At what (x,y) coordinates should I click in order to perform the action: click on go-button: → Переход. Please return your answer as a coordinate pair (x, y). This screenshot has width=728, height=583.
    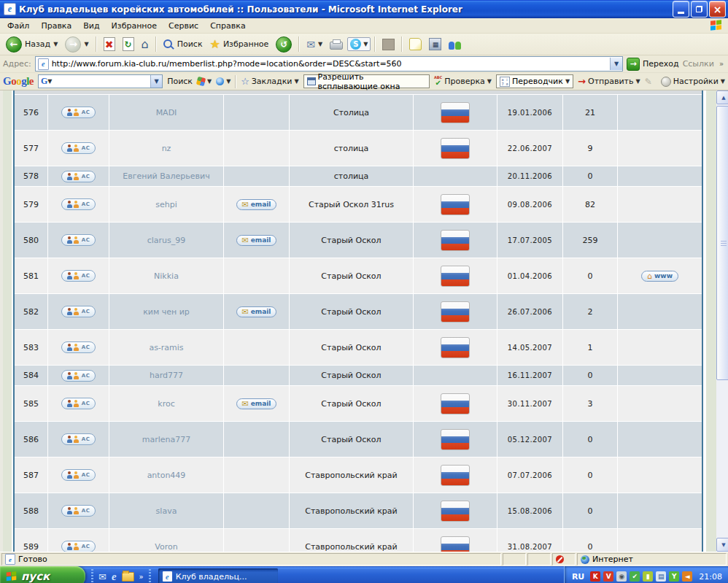
    Looking at the image, I should click on (653, 64).